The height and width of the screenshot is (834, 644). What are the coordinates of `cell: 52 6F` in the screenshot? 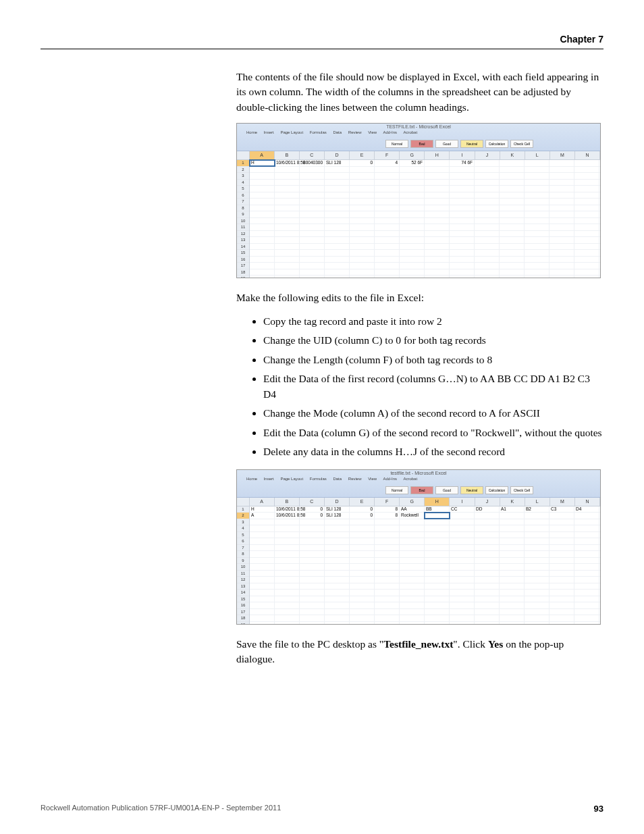 It's located at (412, 163).